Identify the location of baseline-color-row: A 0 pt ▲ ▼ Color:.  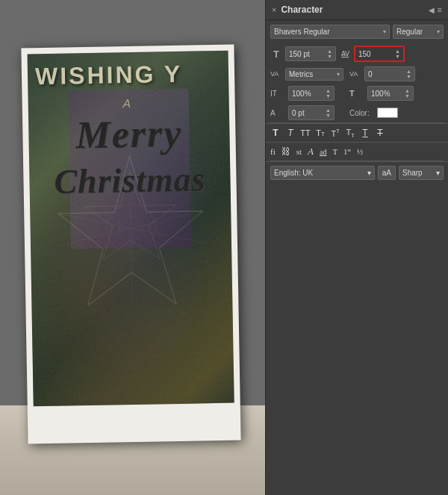
(357, 113).